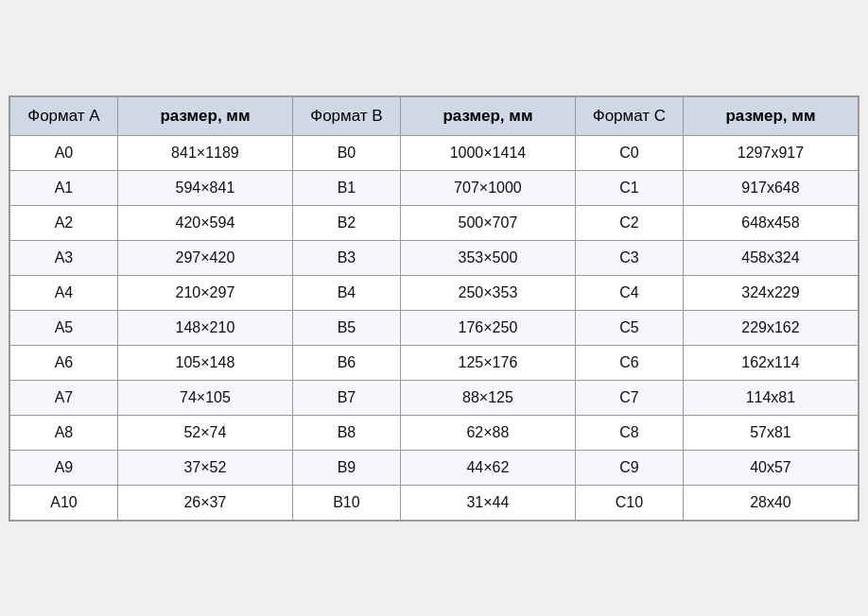 The width and height of the screenshot is (868, 616). I want to click on size-b-cell: 31×44, so click(488, 503).